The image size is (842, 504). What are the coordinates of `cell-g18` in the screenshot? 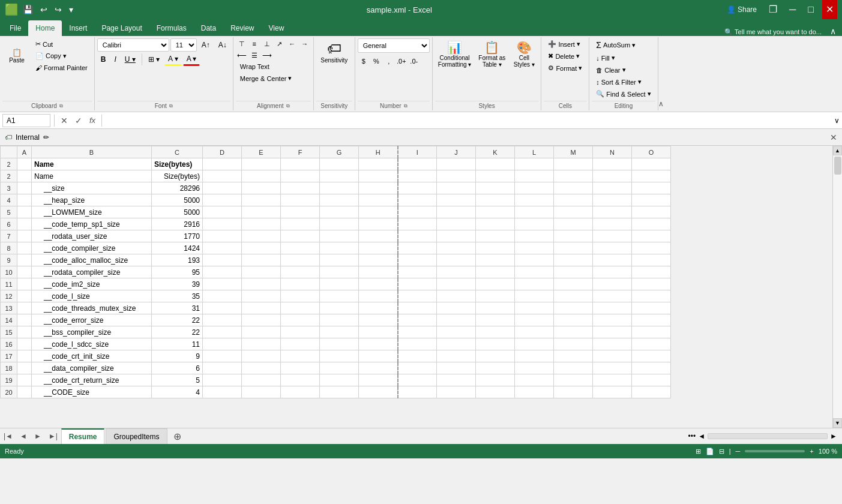 It's located at (340, 368).